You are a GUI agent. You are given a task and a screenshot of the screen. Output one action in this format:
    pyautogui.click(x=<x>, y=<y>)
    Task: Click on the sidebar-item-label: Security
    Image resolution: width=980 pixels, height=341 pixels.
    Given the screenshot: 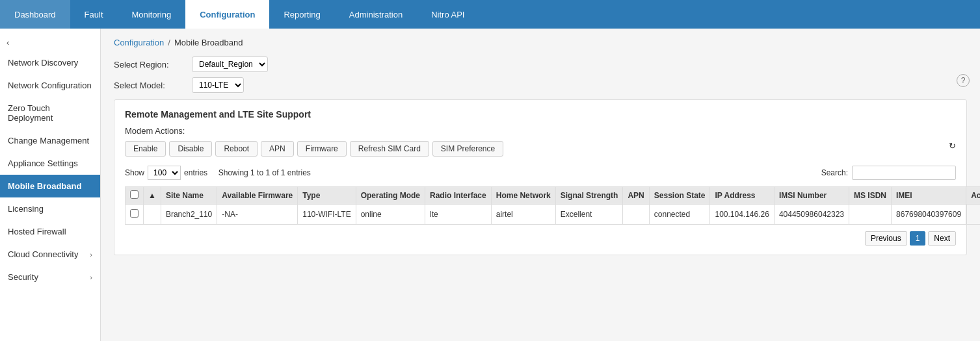 What is the action you would take?
    pyautogui.click(x=23, y=277)
    